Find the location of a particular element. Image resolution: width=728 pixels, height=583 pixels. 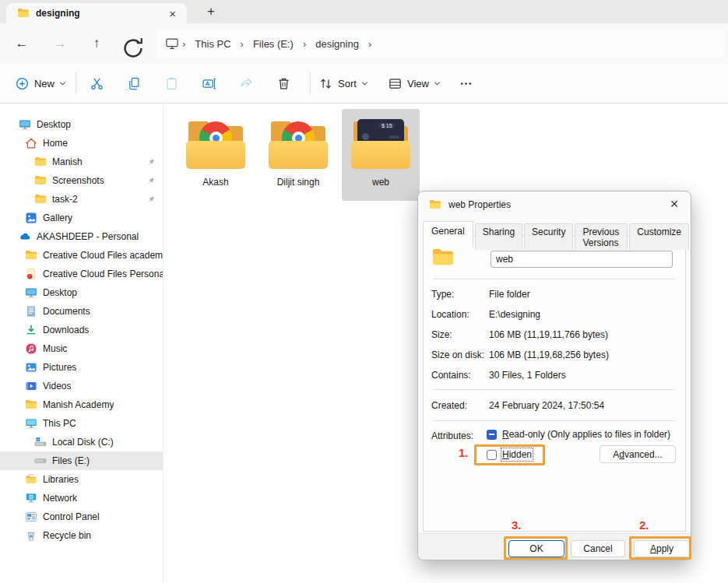

tab-title: designing is located at coordinates (100, 13).